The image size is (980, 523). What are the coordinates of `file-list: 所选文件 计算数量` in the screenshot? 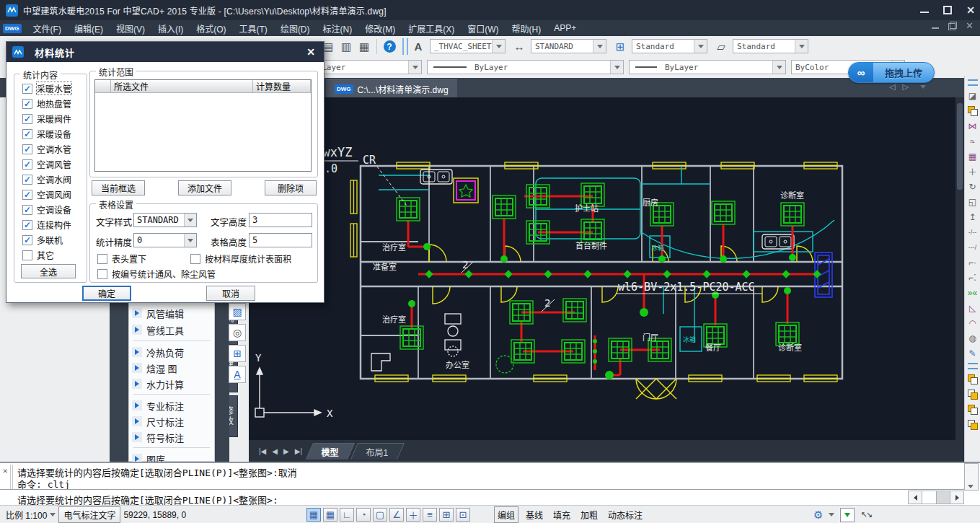 It's located at (203, 126).